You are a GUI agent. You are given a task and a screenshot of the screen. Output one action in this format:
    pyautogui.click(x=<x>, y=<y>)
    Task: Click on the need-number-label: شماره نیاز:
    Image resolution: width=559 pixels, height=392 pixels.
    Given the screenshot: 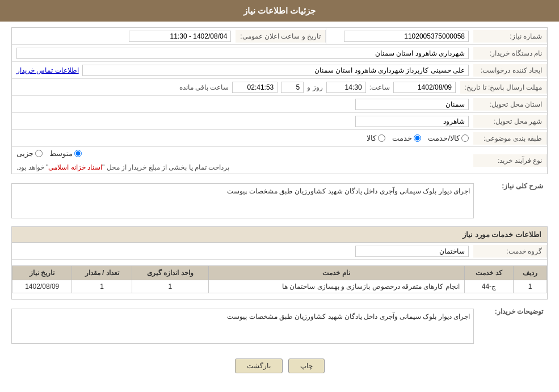 What is the action you would take?
    pyautogui.click(x=510, y=36)
    